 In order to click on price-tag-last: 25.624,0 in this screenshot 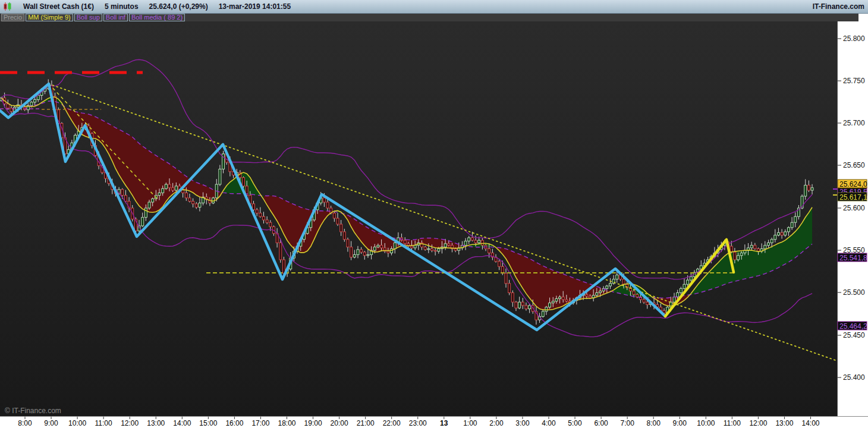, I will do `click(853, 184)`.